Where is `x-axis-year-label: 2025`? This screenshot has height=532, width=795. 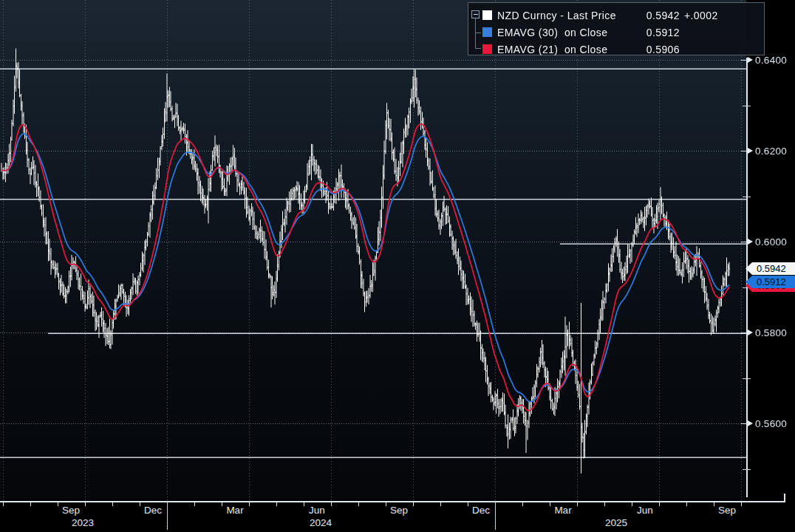
x-axis-year-label: 2025 is located at coordinates (616, 523).